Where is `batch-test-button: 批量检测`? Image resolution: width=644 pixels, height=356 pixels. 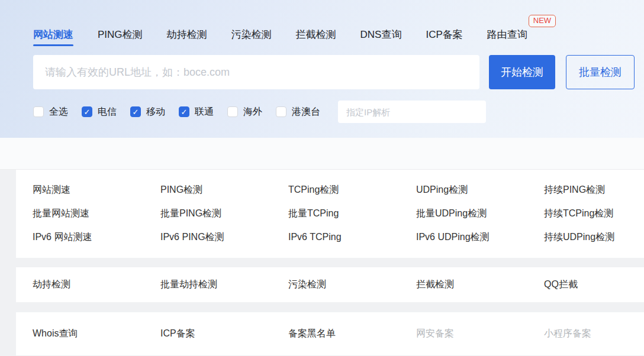
batch-test-button: 批量检测 is located at coordinates (600, 72).